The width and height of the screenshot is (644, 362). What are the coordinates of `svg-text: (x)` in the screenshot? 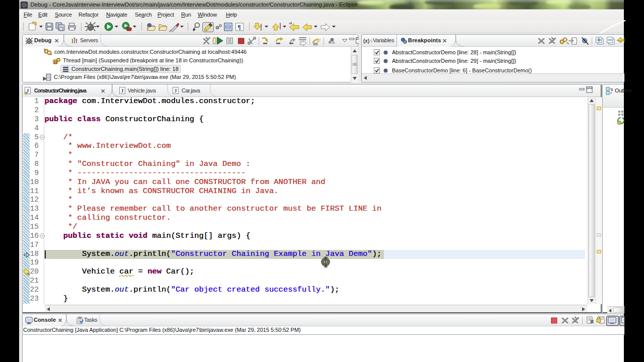 It's located at (366, 41).